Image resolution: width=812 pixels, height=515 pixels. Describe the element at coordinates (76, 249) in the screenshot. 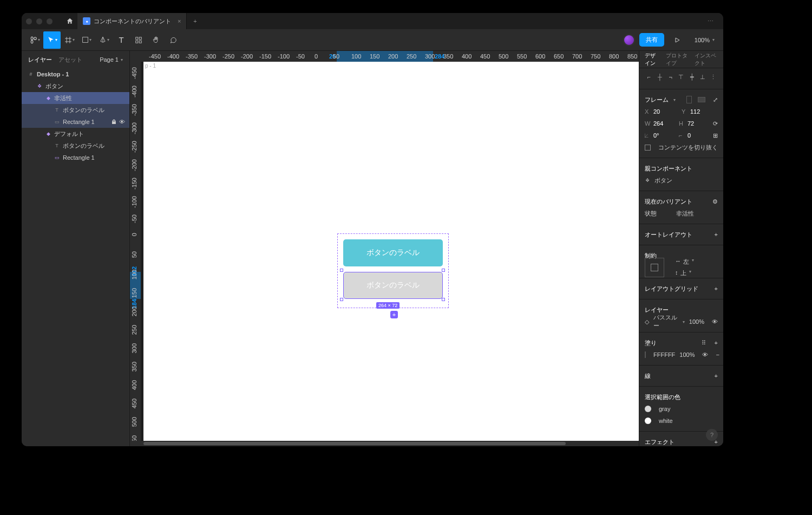

I see `left-panel: レイヤー アセット Page 1▾ #Desktop - 1 ❖ボタン ◆非活性…` at that location.